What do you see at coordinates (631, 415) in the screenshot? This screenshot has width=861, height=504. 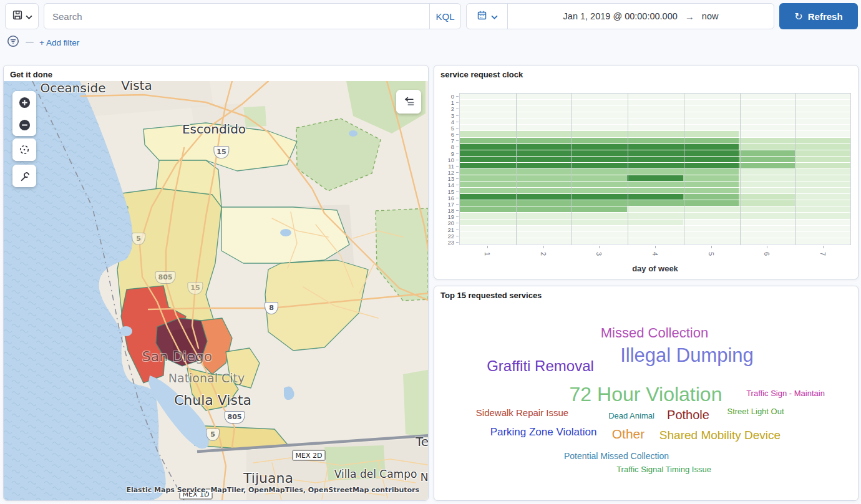 I see `tagcloud-word: Dead Animal` at bounding box center [631, 415].